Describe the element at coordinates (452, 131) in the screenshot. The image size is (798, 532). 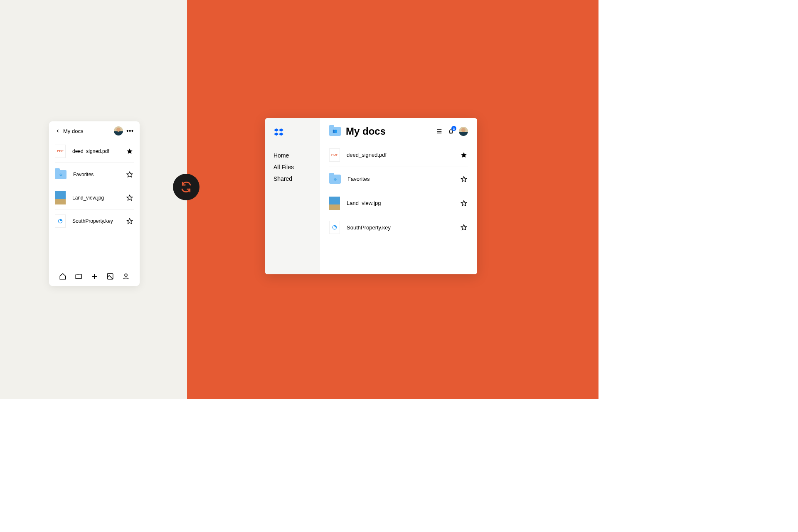
I see `desktop-header-actions: 3` at that location.